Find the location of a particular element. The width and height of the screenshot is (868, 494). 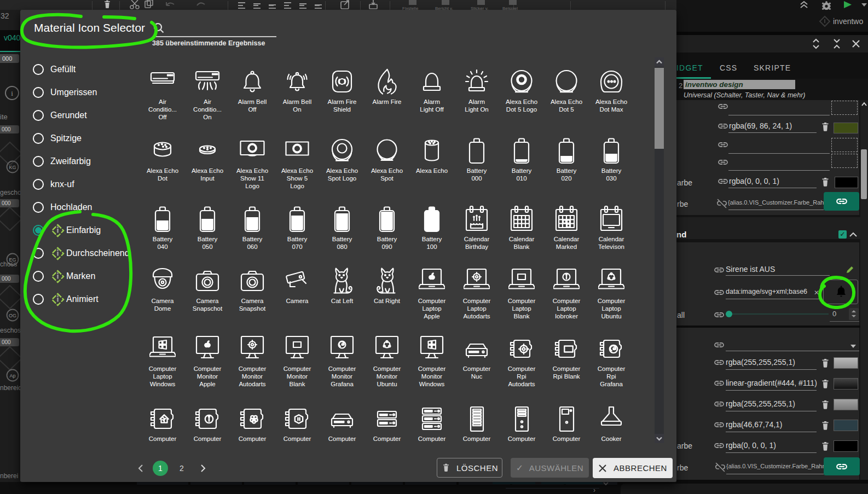

svg-text: OG is located at coordinates (13, 316).